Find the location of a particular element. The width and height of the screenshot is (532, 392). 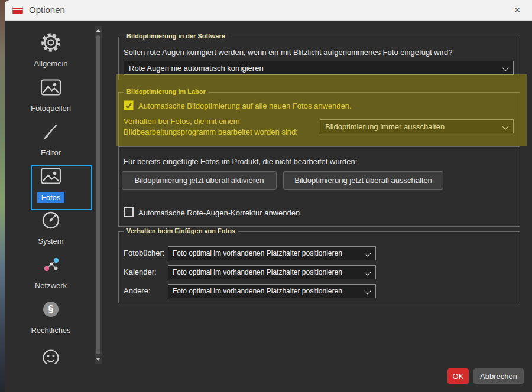

activate-everywhere-button: Bildoptimierung jetzt überall aktivieren is located at coordinates (199, 181).